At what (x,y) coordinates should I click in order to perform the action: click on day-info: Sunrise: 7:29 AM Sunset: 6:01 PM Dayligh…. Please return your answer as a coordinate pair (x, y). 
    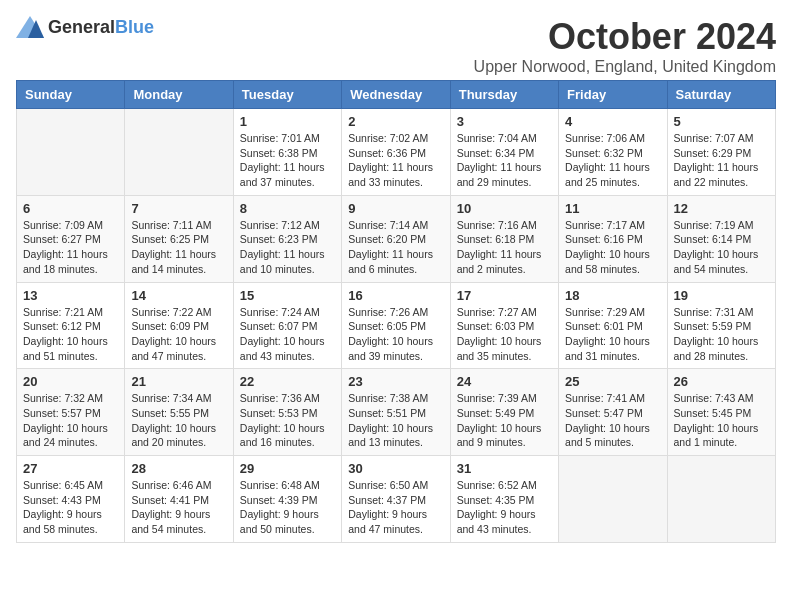
    Looking at the image, I should click on (612, 334).